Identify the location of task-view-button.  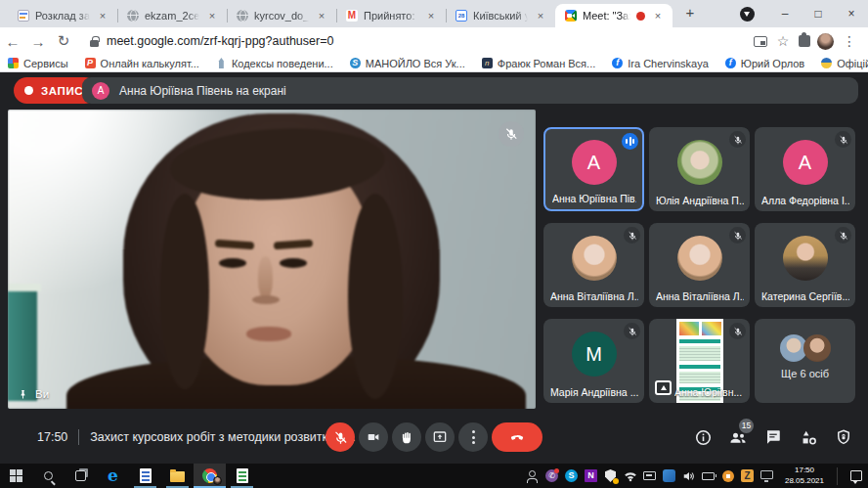
(80, 475).